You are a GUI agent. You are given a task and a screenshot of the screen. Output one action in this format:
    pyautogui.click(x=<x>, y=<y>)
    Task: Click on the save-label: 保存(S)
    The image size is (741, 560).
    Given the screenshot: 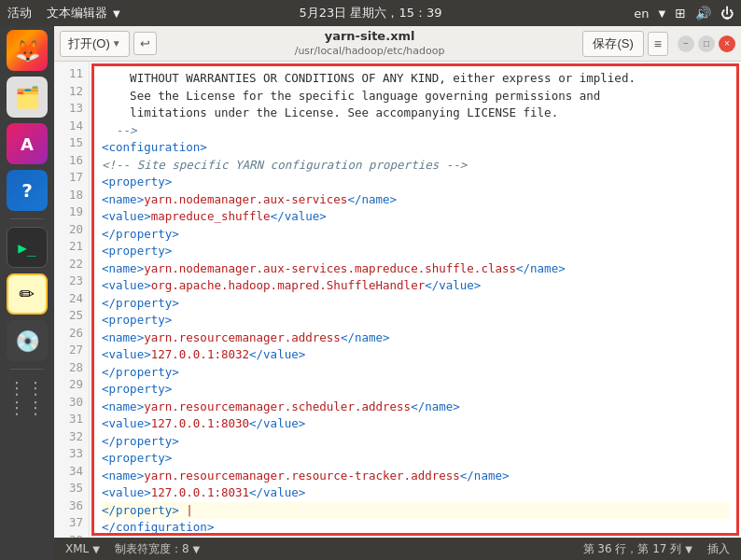 What is the action you would take?
    pyautogui.click(x=612, y=44)
    